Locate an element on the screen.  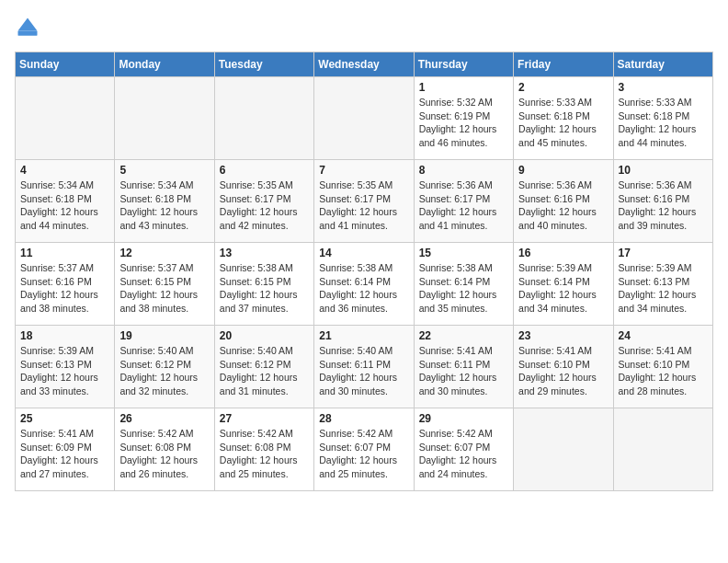
day-number: 22 is located at coordinates (463, 336).